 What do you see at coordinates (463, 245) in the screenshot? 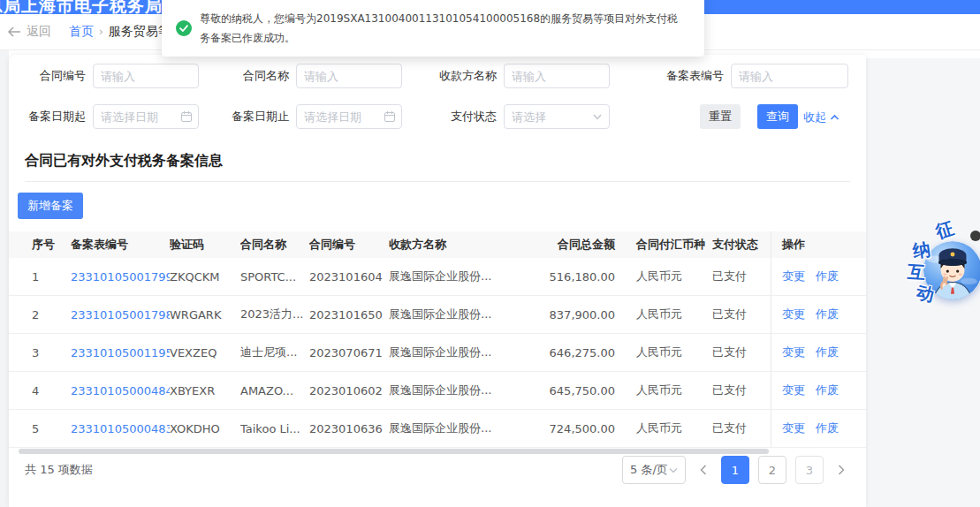
I see `col-payee: 收款方名称` at bounding box center [463, 245].